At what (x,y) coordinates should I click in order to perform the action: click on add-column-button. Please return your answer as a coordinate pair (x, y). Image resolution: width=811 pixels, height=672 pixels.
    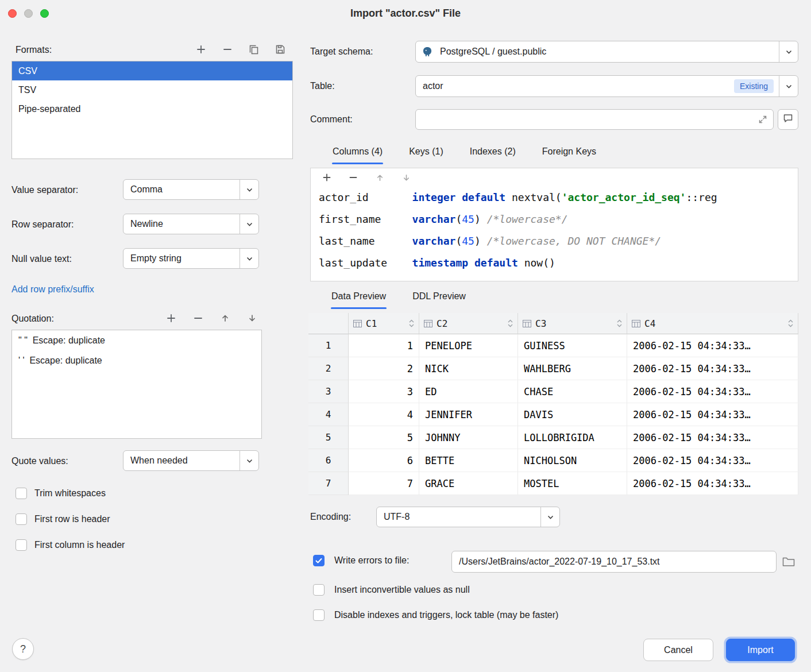
    Looking at the image, I should click on (327, 177).